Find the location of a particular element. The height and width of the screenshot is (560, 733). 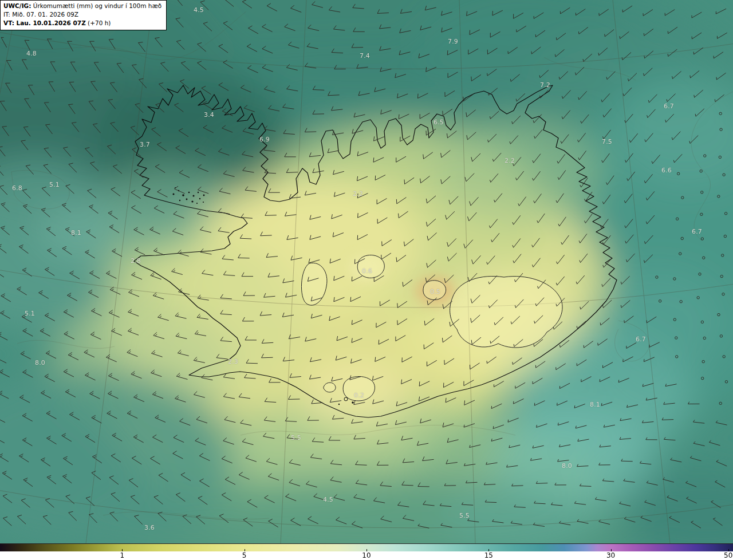

colorbar: 1510153050 is located at coordinates (366, 552).